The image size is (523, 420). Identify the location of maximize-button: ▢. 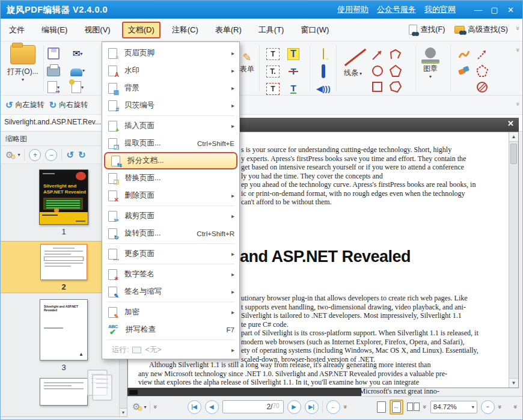
(494, 10).